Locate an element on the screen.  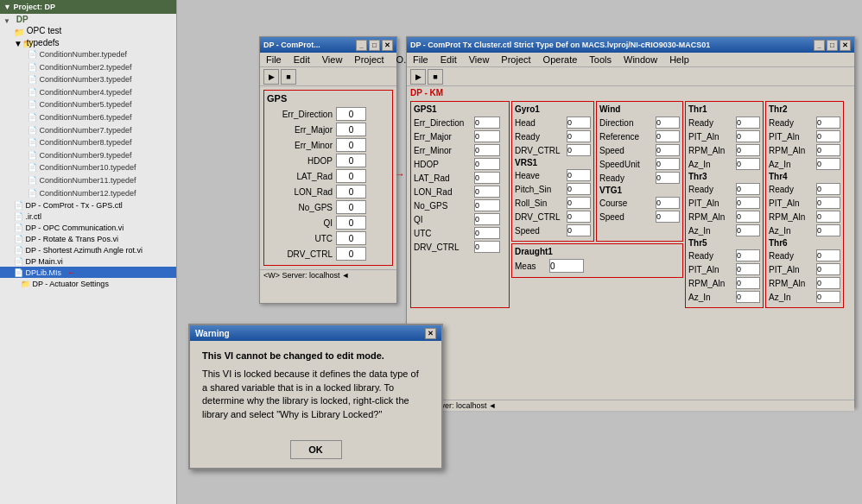
vtg1-course-val is located at coordinates (668, 203).